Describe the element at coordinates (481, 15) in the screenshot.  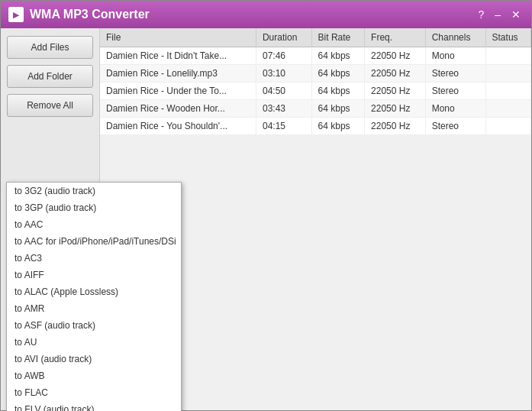
I see `help-button: ?` at that location.